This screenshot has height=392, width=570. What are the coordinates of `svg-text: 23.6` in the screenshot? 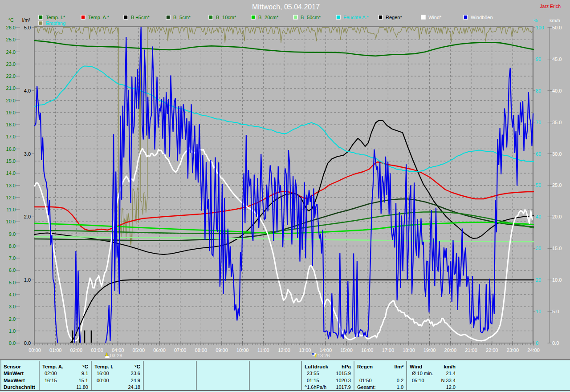 It's located at (135, 373).